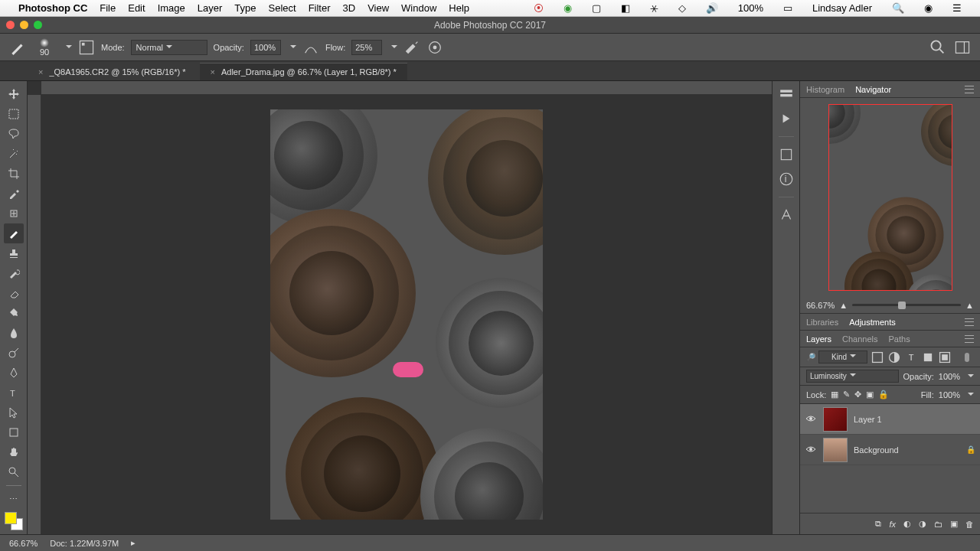 The image size is (980, 551). What do you see at coordinates (860, 339) in the screenshot?
I see `channels-tab: Channels` at bounding box center [860, 339].